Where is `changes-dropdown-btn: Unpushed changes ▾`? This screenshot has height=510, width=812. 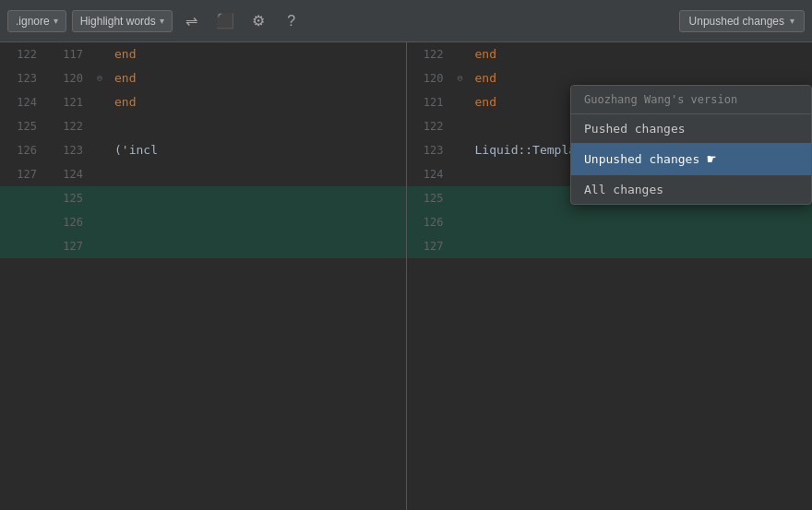
changes-dropdown-btn: Unpushed changes ▾ is located at coordinates (742, 21).